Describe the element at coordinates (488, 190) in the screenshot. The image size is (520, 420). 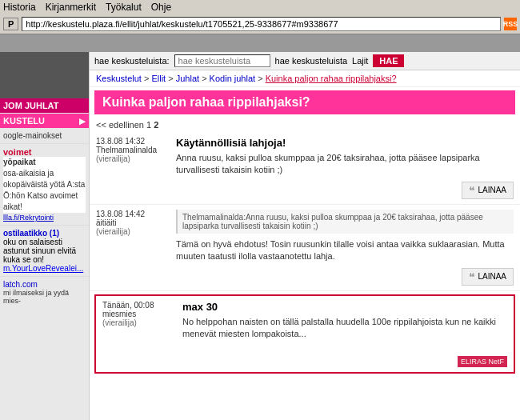
I see `lainaa-button-1: ❝ LAINAA` at that location.